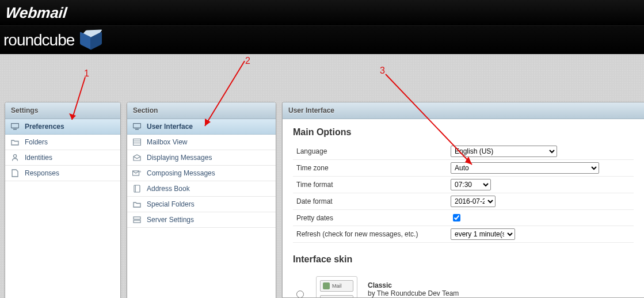 The image size is (644, 298). Describe the element at coordinates (91, 40) in the screenshot. I see `roundcube-logo-icon` at that location.